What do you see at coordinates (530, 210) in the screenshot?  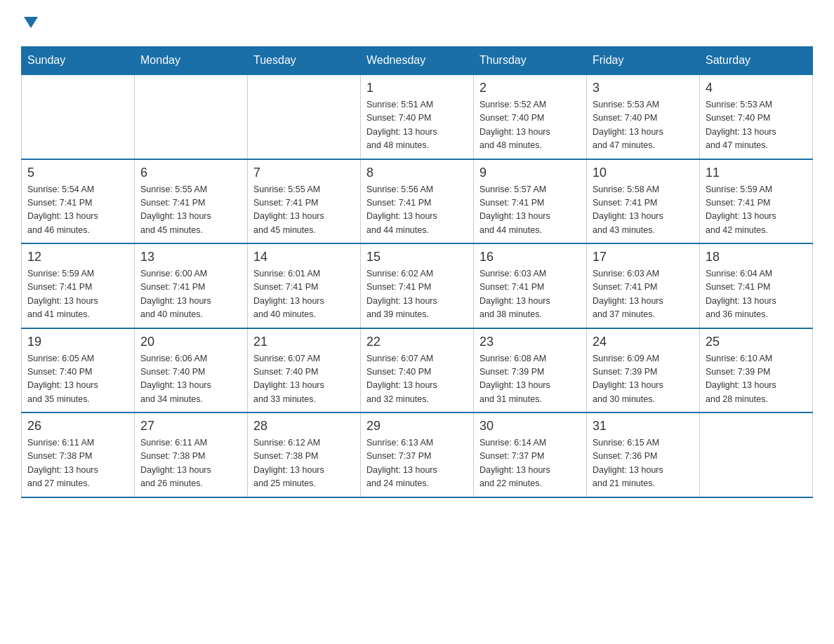 I see `day-info: Sunrise: 5:57 AM Sunset: 7:41 PM Dayligh…` at bounding box center [530, 210].